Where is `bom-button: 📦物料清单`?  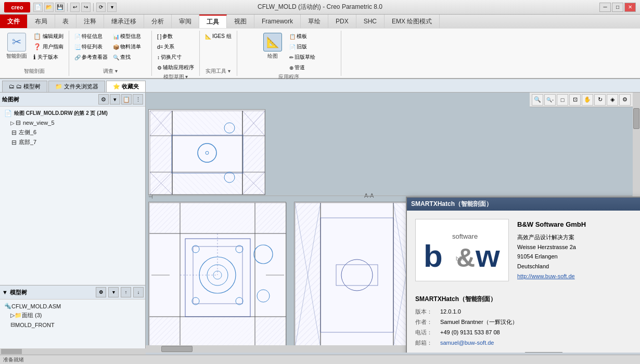
bom-button: 📦物料清单 is located at coordinates (130, 47).